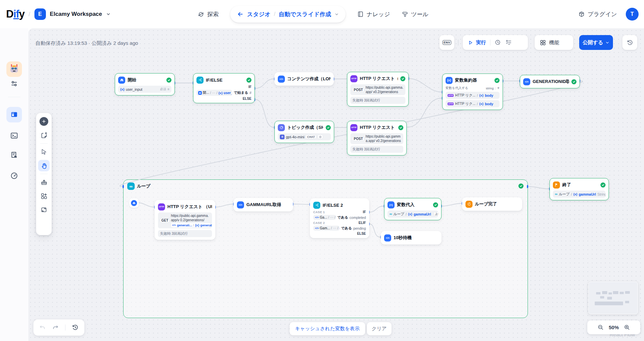  What do you see at coordinates (377, 138) in the screenshot?
I see `node-http-request-short: HTTP HTTP リクエスト（SHORT_VER） POST https://…` at bounding box center [377, 138].